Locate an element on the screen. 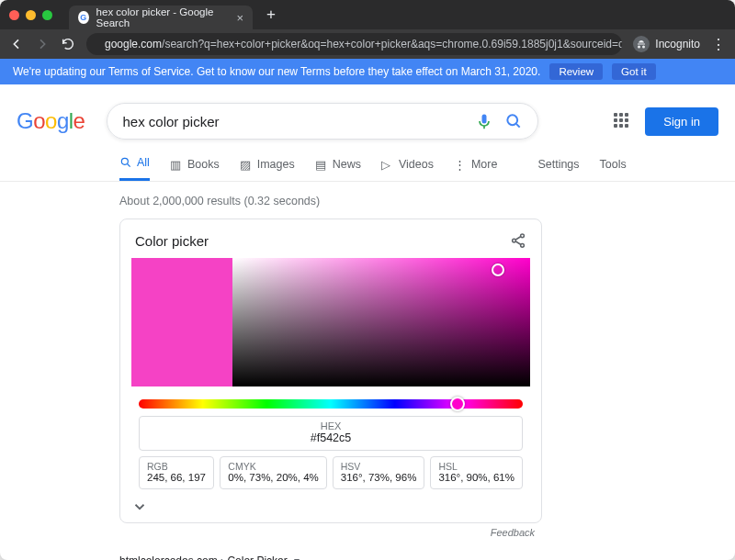  cmyk-value: 0%, 73%, 20%, 4% is located at coordinates (273, 477).